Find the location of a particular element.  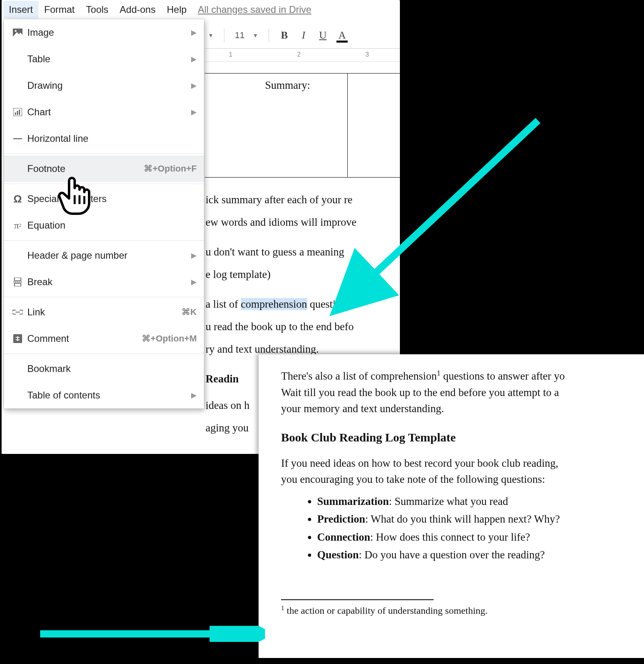

bold-button: B is located at coordinates (284, 35).